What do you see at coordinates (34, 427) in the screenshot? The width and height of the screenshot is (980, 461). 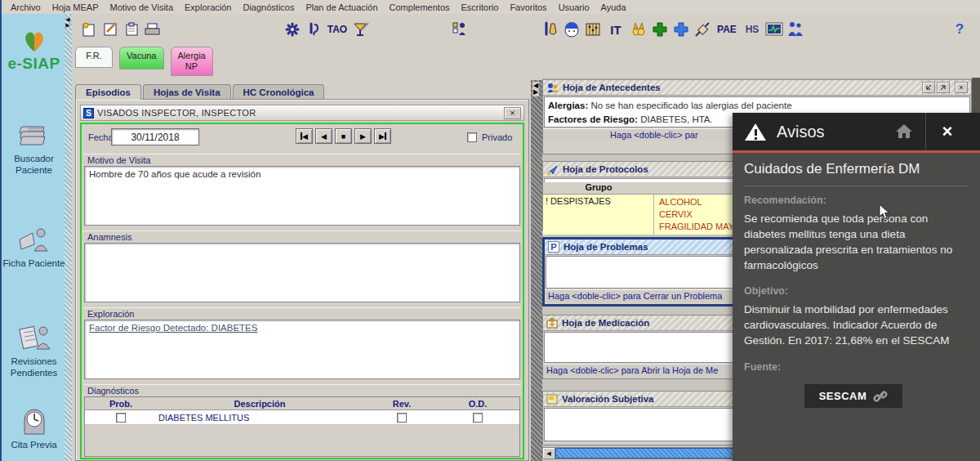 I see `sidebar-item-cita-previa: Cita Previa` at bounding box center [34, 427].